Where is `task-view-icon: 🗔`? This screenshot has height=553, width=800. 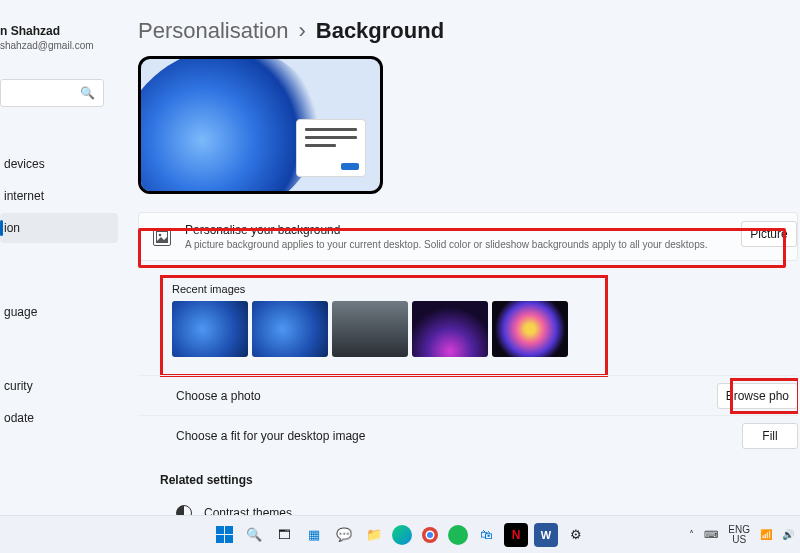
task-view-icon: 🗔 is located at coordinates (284, 535).